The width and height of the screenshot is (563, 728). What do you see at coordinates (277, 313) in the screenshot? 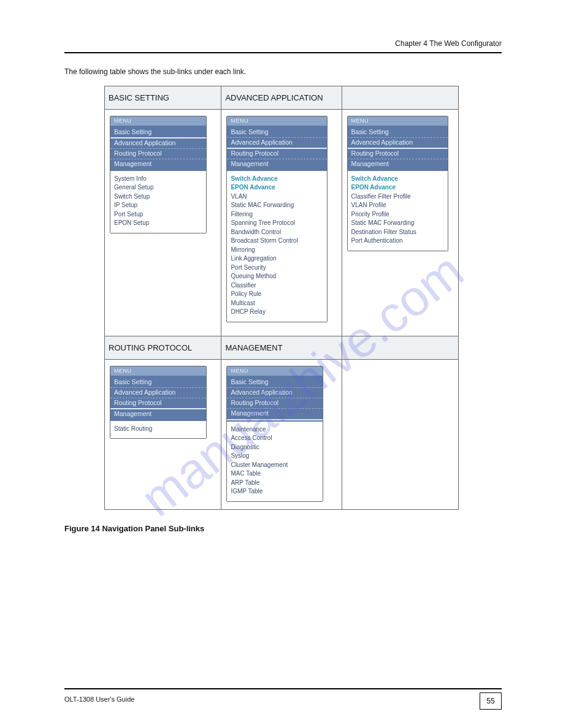
I see `sub-dhcp-relay: DHCP Relay` at bounding box center [277, 313].